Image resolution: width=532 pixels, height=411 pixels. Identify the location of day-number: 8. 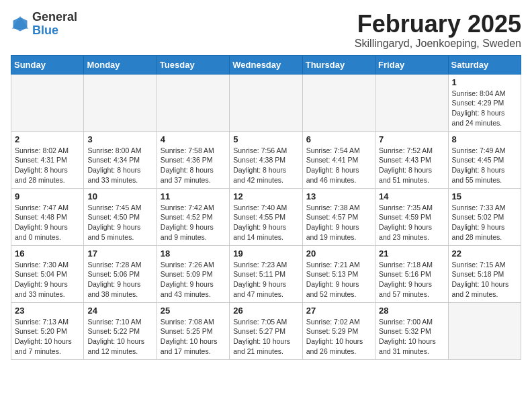
(485, 140).